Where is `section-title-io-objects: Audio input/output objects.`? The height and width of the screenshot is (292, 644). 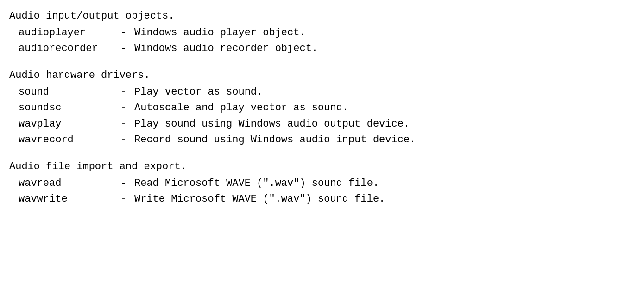 section-title-io-objects: Audio input/output objects. is located at coordinates (322, 16).